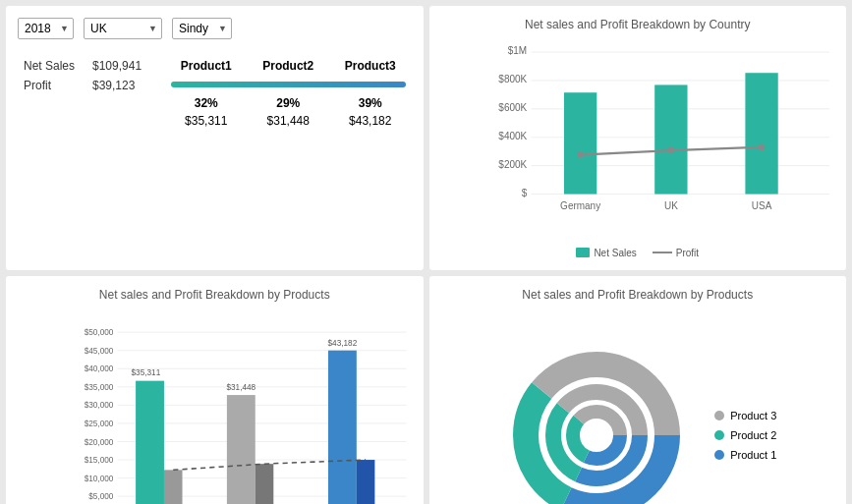 This screenshot has height=504, width=852. Describe the element at coordinates (99, 369) in the screenshot. I see `svg-text: $40,000` at that location.